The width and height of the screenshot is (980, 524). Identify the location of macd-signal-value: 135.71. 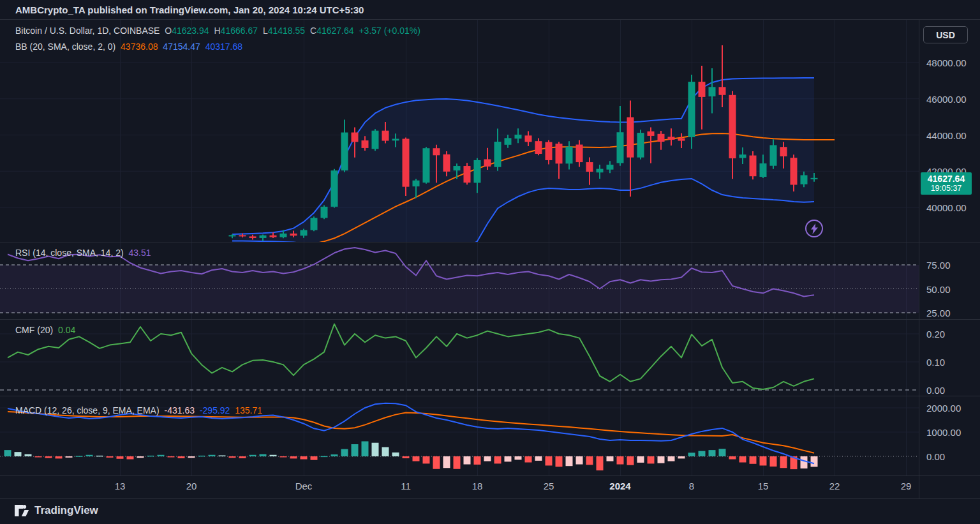
(249, 410).